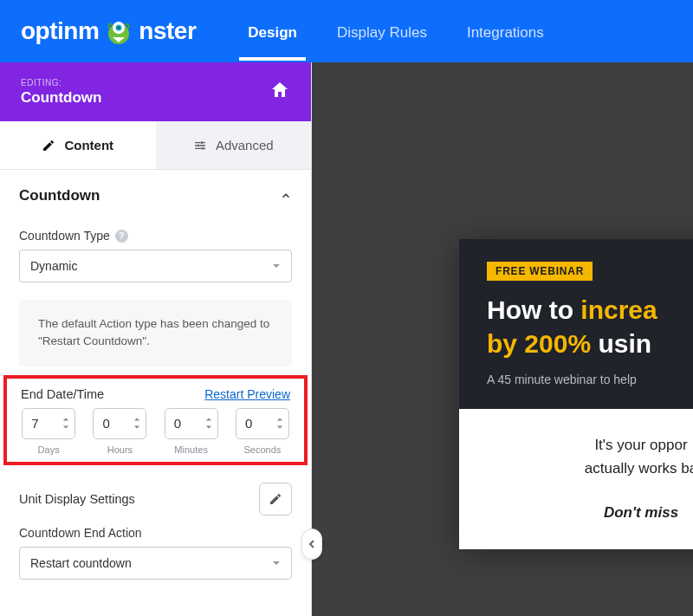  I want to click on spinner-minutes: 0 Minutes, so click(191, 431).